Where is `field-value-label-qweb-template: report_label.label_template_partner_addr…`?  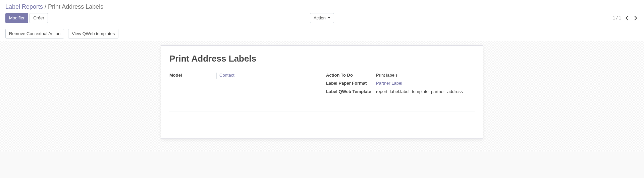
field-value-label-qweb-template: report_label.label_template_partner_addr… is located at coordinates (424, 92).